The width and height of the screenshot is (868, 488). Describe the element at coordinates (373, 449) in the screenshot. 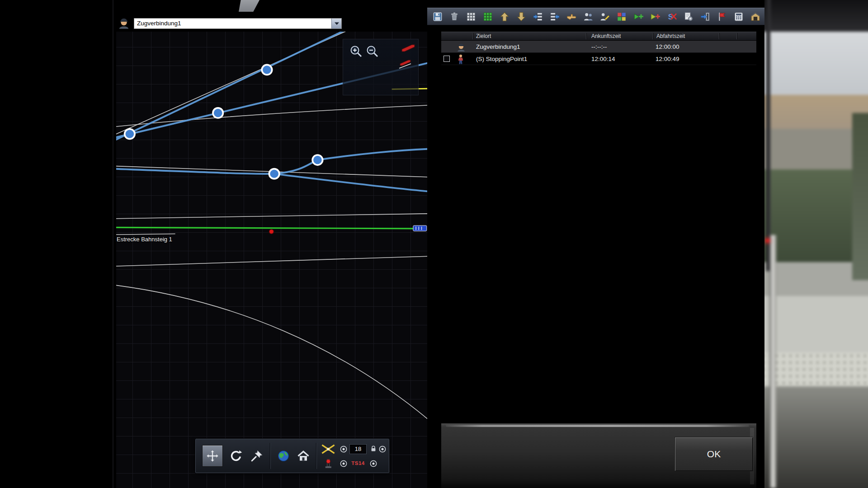

I see `lock-icon` at that location.